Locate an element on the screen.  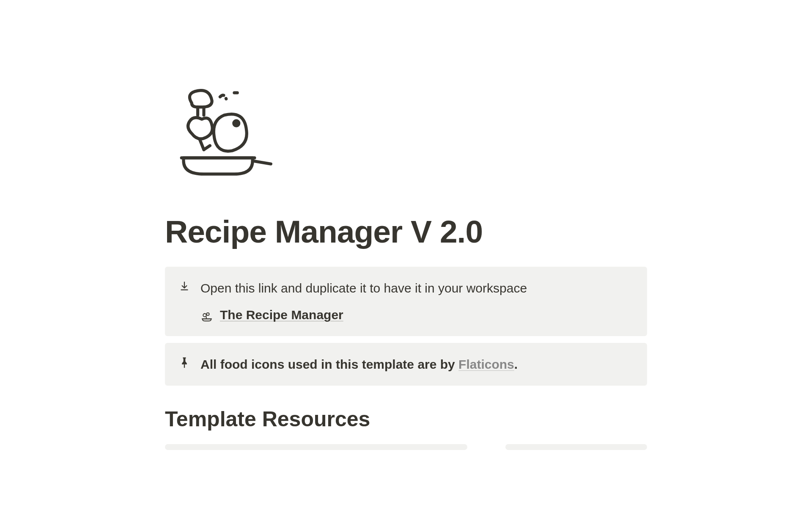
flaticons-link: Flaticons is located at coordinates (486, 364).